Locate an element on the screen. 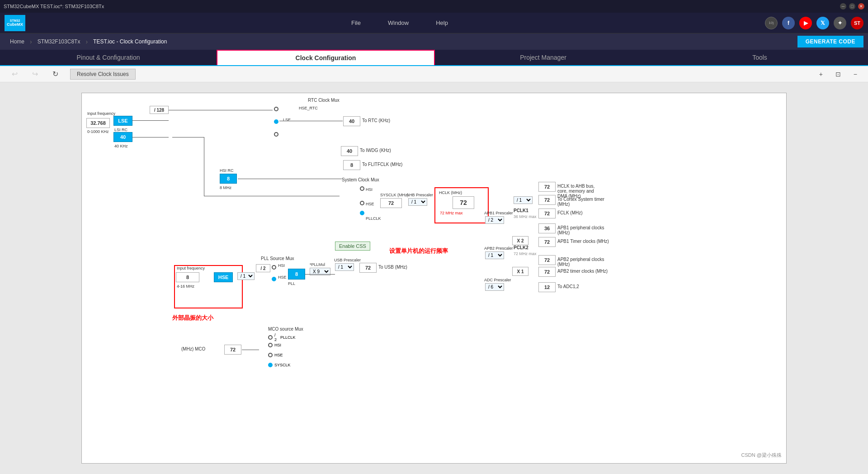 Image resolution: width=868 pixels, height=474 pixels. youtube-icon: ▶ is located at coordinates (806, 23).